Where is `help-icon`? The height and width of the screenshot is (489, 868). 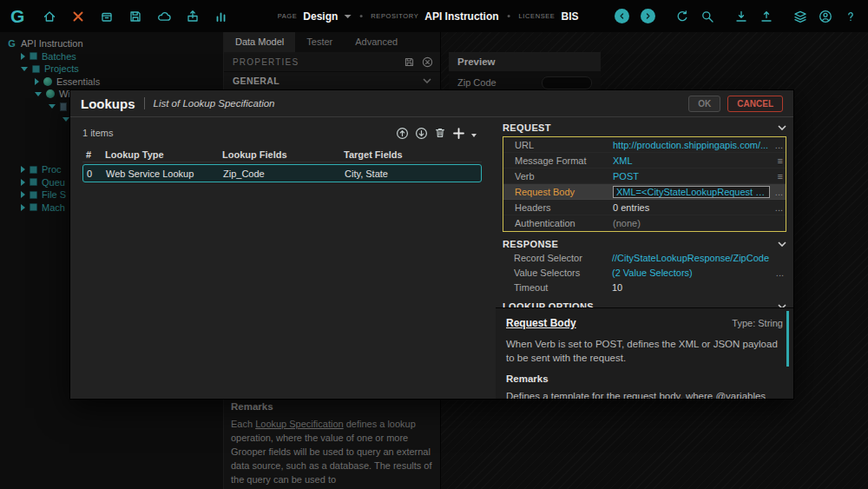
help-icon is located at coordinates (851, 17).